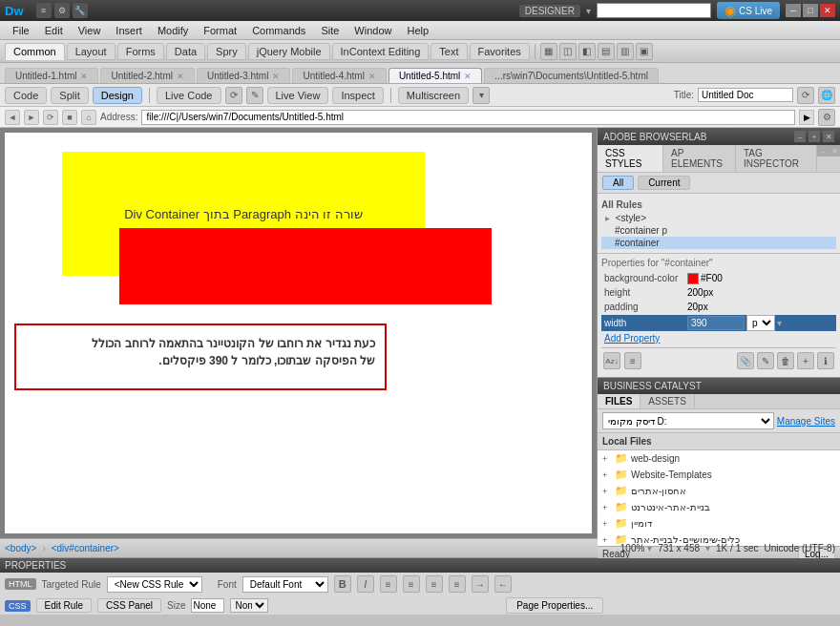 This screenshot has height=626, width=840. Describe the element at coordinates (289, 52) in the screenshot. I see `toolbar-tab-jquery: jQuery Mobile` at that location.